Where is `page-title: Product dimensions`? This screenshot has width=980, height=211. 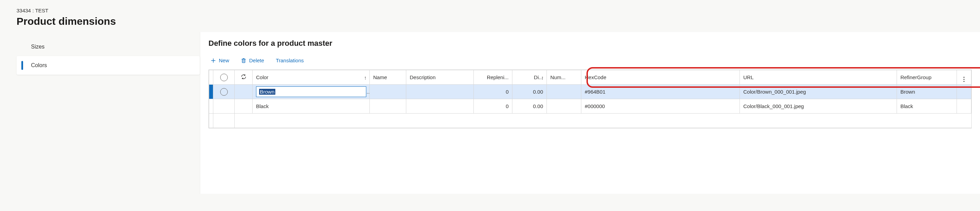 page-title: Product dimensions is located at coordinates (498, 21).